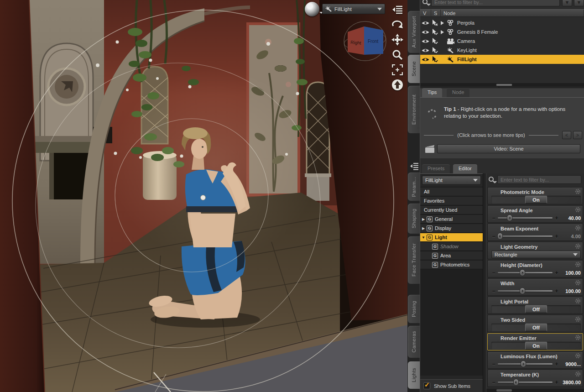 This screenshot has height=392, width=584. Describe the element at coordinates (426, 13) in the screenshot. I see `column-visibility: V` at that location.